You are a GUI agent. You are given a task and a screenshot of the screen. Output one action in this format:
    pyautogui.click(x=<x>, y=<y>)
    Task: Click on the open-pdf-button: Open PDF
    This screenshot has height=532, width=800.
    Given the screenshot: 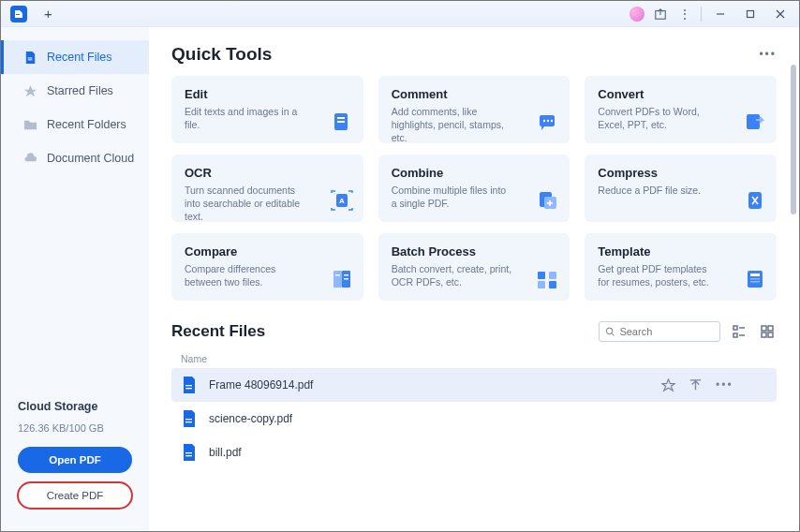 What is the action you would take?
    pyautogui.click(x=75, y=460)
    